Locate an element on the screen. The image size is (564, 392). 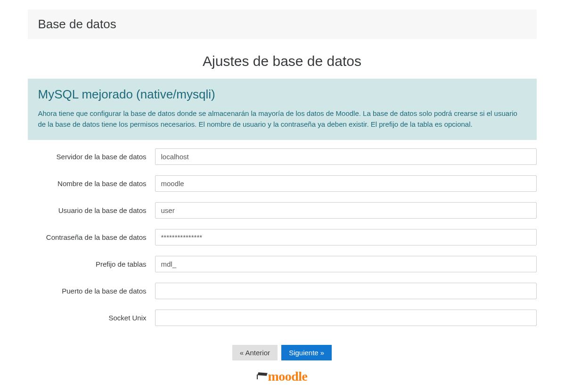
field-row-dbuser: Usuario de la base de datos is located at coordinates (282, 210).